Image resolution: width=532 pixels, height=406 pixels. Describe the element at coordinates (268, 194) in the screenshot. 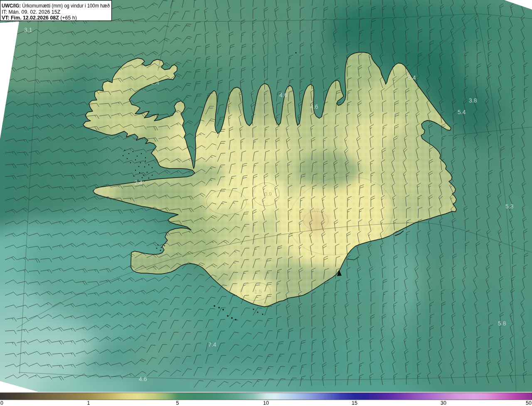

I see `svg-text: 0.9` at that location.